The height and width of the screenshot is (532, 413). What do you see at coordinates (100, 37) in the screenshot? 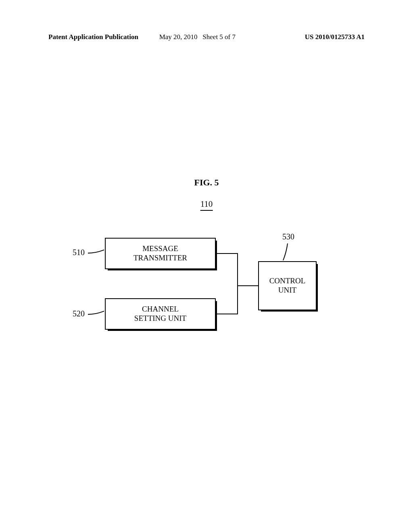
I see `header-publication-label: Patent Application Publication` at bounding box center [100, 37].